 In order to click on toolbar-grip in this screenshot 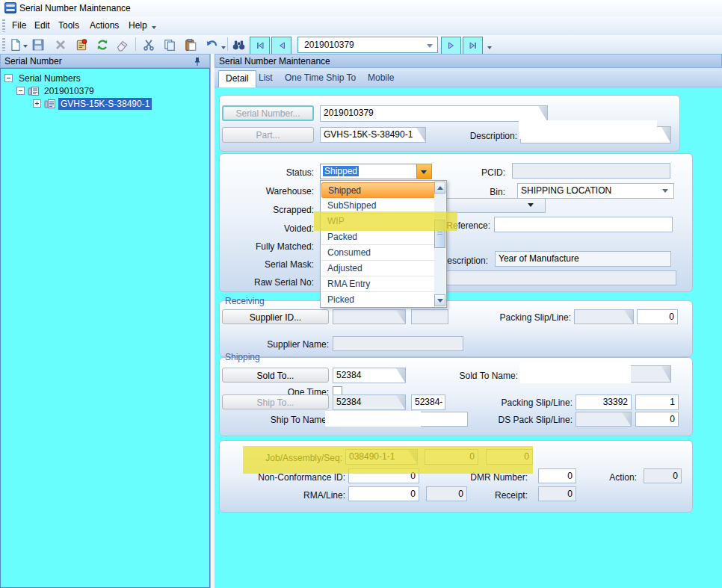, I will do `click(4, 45)`.